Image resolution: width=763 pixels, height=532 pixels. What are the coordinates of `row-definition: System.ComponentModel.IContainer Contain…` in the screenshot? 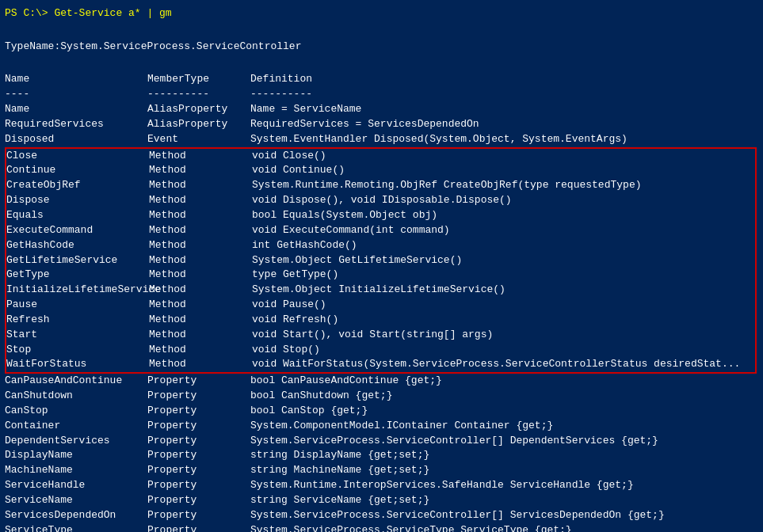 It's located at (504, 426).